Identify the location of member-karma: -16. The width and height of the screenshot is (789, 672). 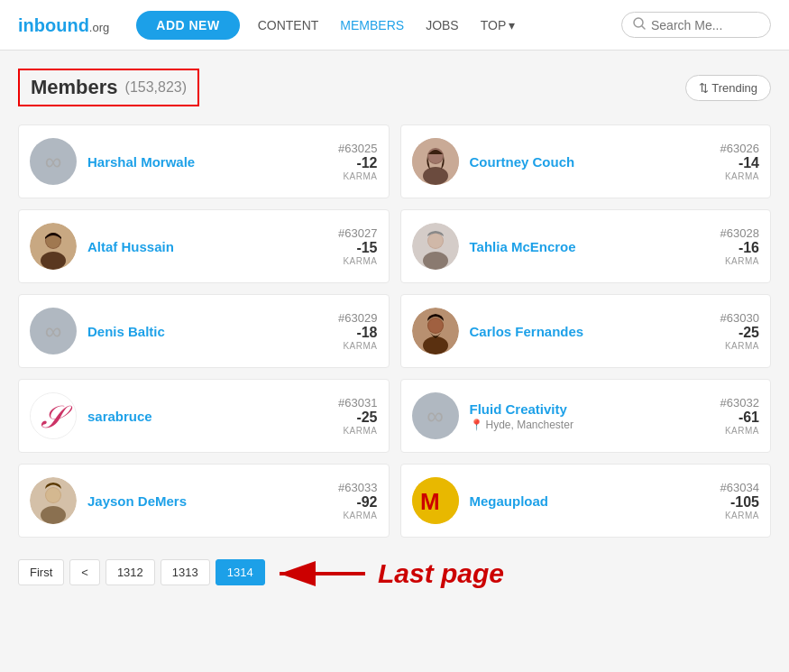
(730, 248).